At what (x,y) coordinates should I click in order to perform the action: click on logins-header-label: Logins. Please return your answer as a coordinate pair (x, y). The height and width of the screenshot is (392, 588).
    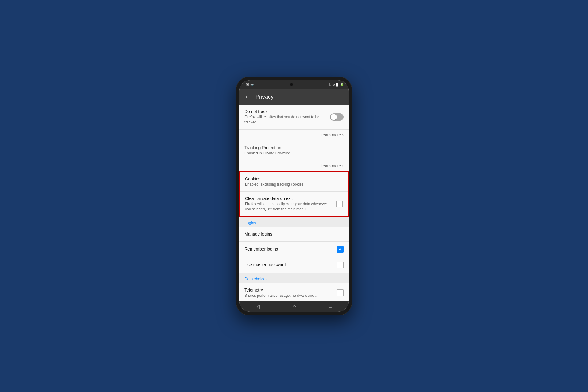
    Looking at the image, I should click on (250, 223).